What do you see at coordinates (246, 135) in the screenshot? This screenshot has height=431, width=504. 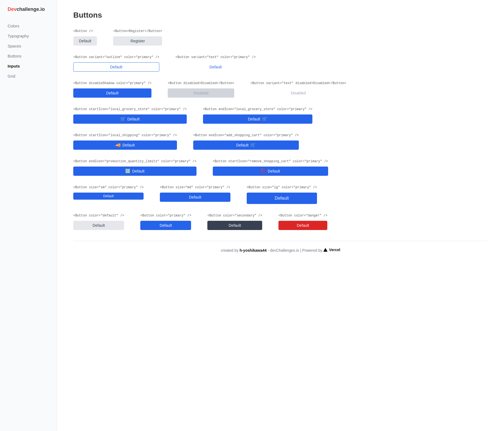 I see `code-label: <Button endIcon="add_shopping_cart" colo…` at bounding box center [246, 135].